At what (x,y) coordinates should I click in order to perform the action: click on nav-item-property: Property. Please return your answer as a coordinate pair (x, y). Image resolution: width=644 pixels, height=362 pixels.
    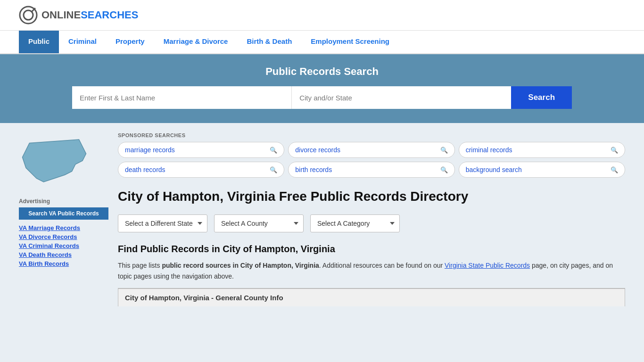
    Looking at the image, I should click on (130, 42).